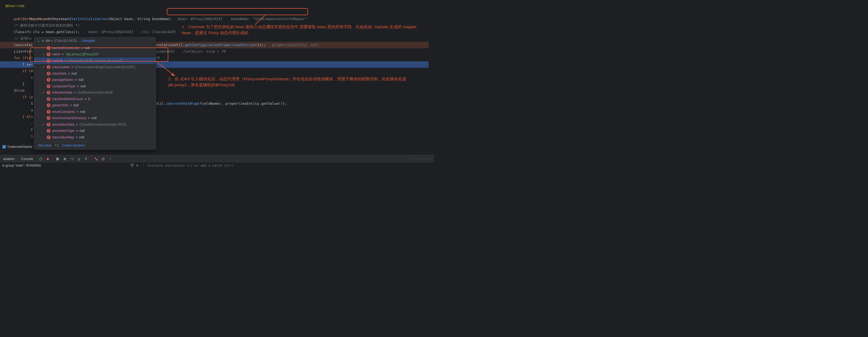  Describe the element at coordinates (95, 61) in the screenshot. I see `field-value: {Module@14528} "module jdk.proxy2"` at that location.